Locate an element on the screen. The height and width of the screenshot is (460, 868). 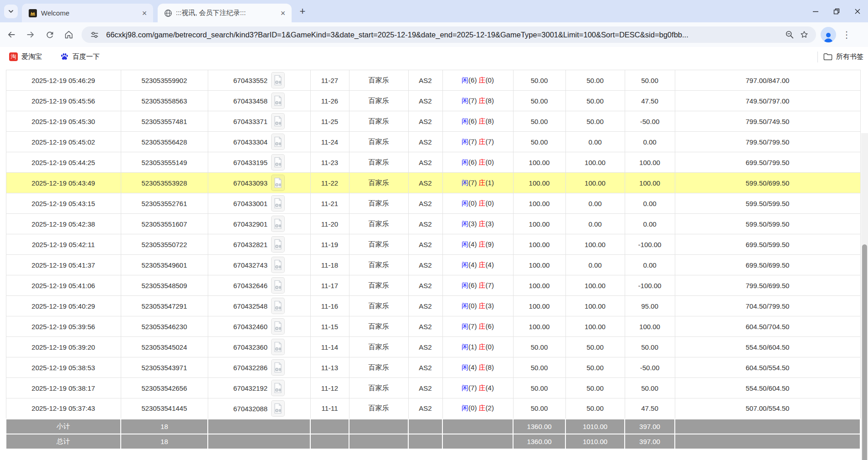
cell-win-loss: 50.00 is located at coordinates (650, 347).